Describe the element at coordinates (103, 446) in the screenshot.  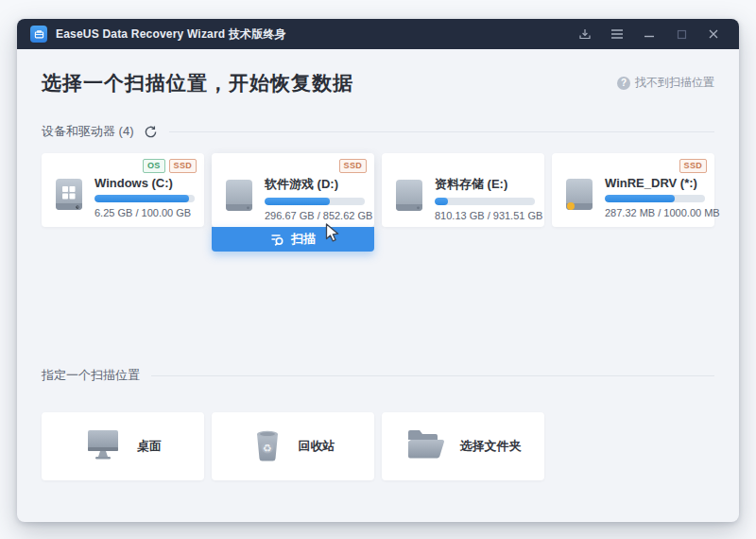
I see `desktop-icon` at that location.